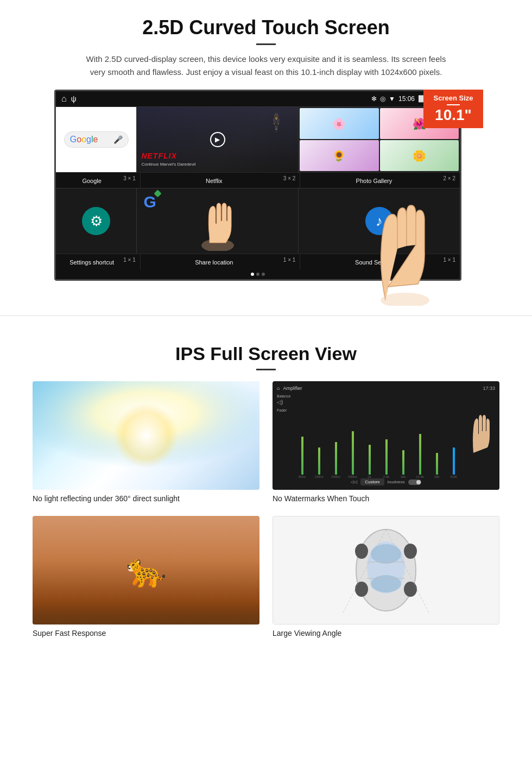 Image resolution: width=532 pixels, height=757 pixels. Describe the element at coordinates (98, 262) in the screenshot. I see `app-label-settings: Settings shortcut 1 × 1` at that location.